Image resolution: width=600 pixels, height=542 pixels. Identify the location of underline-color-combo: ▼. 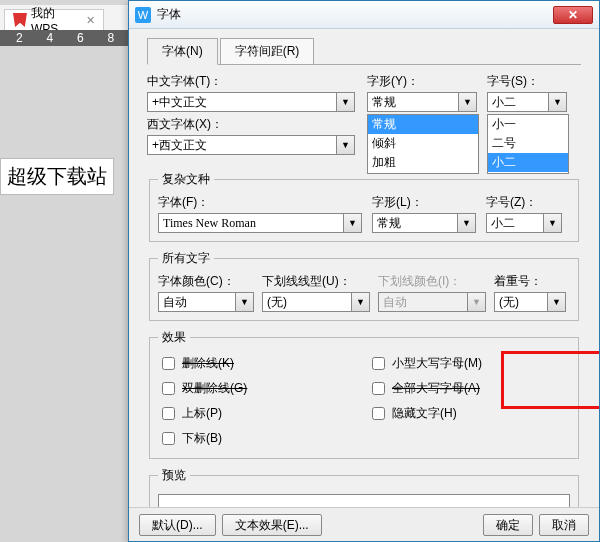
(432, 302).